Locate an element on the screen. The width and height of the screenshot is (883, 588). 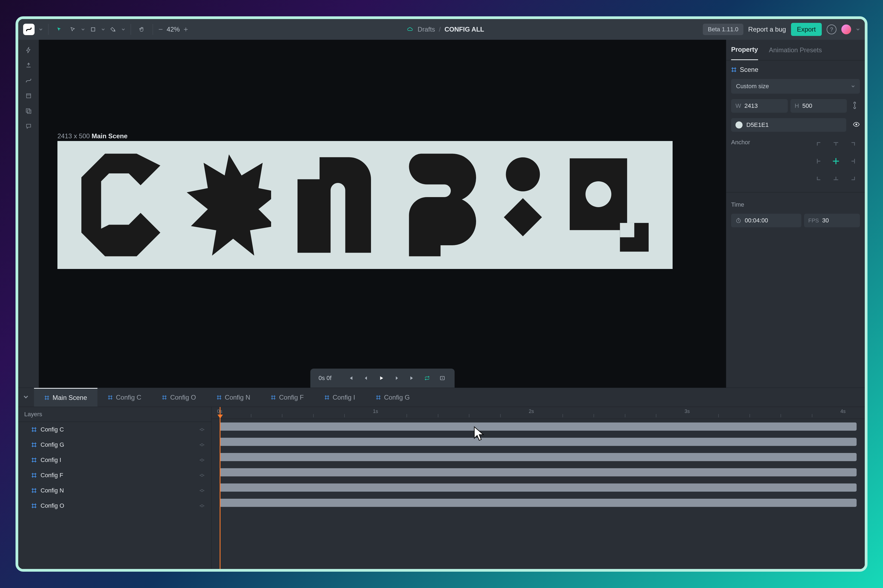
comment-icon is located at coordinates (28, 126).